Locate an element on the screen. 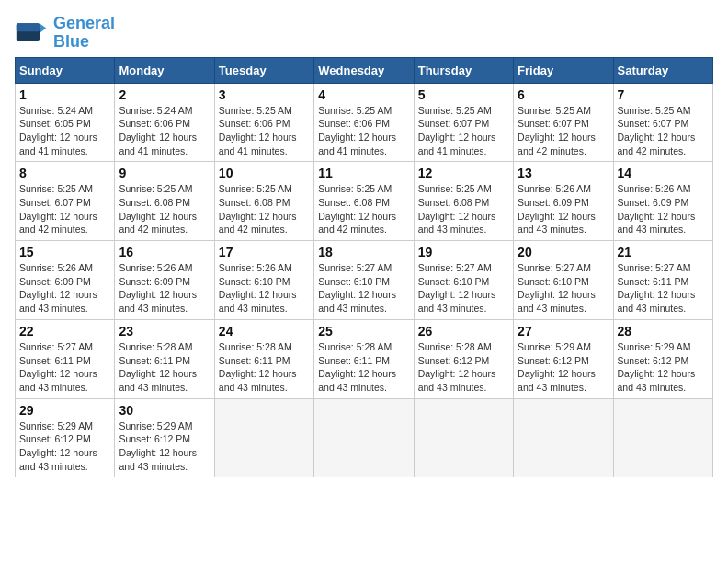  day-info: Sunrise: 5:24 AM Sunset: 6:06 PM Dayligh… is located at coordinates (164, 131).